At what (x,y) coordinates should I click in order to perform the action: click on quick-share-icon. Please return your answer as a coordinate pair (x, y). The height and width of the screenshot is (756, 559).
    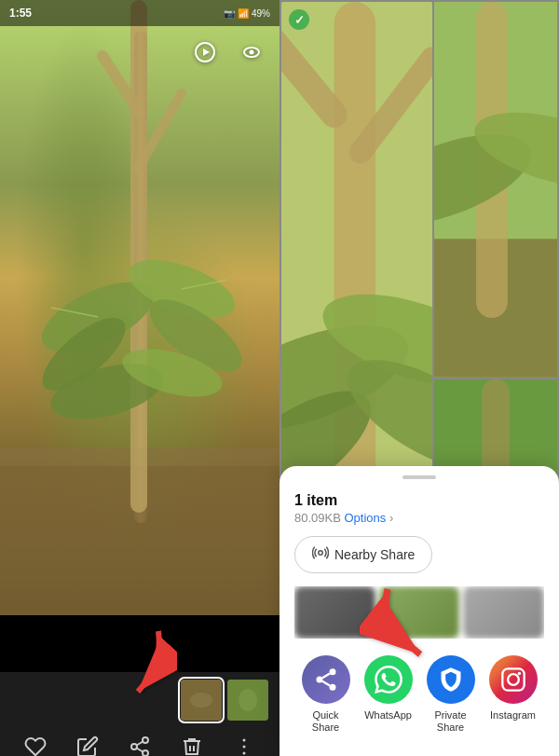
    Looking at the image, I should click on (326, 680).